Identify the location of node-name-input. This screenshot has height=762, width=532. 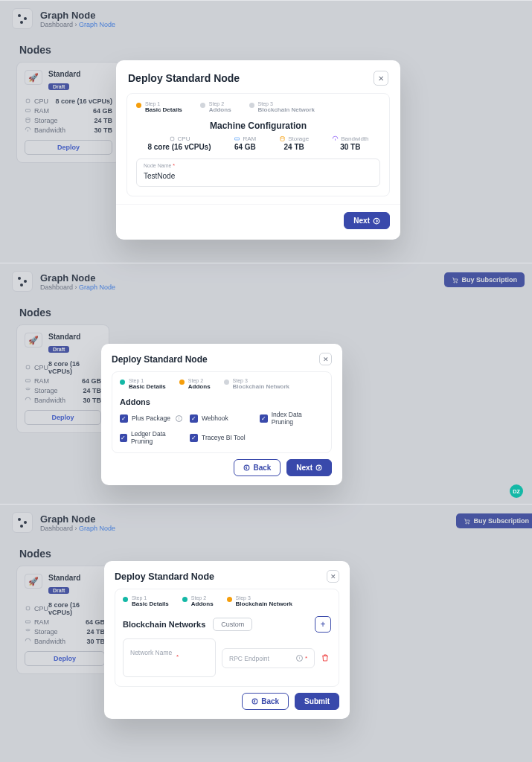
(258, 176).